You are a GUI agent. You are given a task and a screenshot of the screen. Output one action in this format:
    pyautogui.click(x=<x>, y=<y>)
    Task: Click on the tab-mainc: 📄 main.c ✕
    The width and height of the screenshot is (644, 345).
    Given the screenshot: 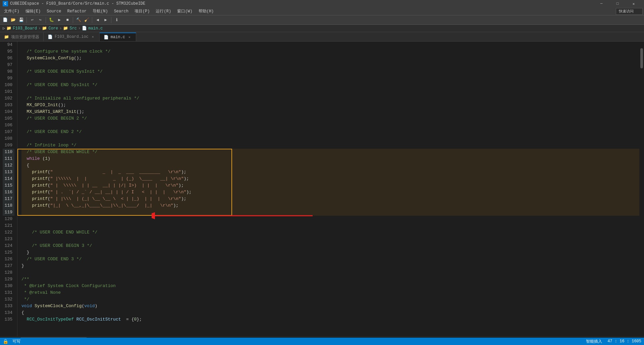 What is the action you would take?
    pyautogui.click(x=118, y=37)
    